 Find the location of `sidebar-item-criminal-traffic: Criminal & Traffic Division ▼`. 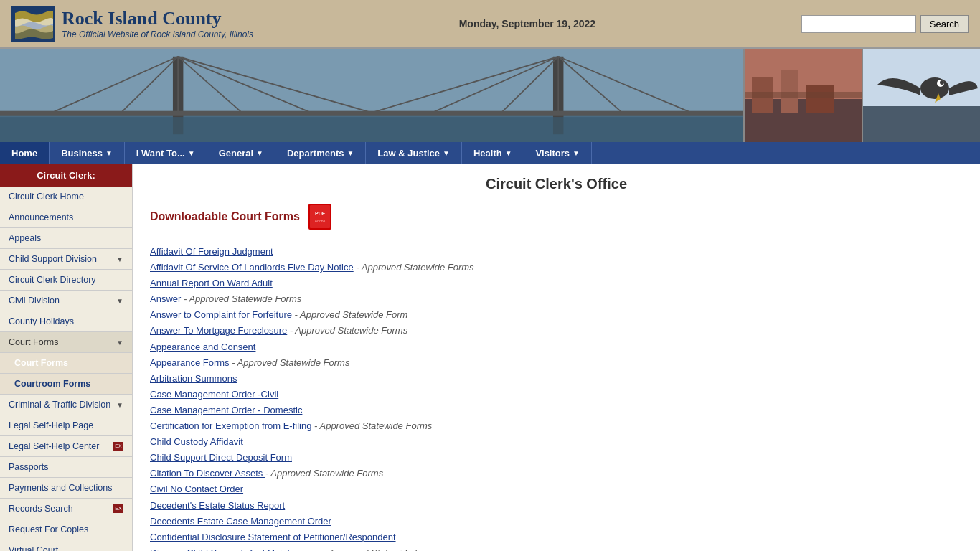

sidebar-item-criminal-traffic: Criminal & Traffic Division ▼ is located at coordinates (66, 405).